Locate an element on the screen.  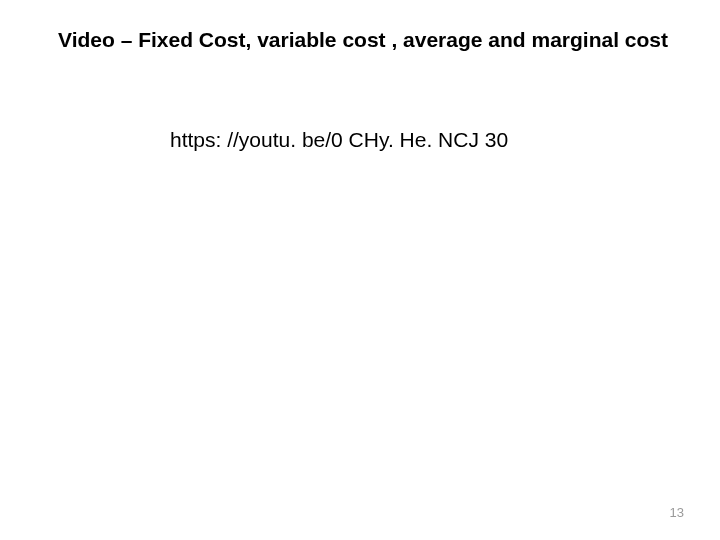
page-number: 13 is located at coordinates (677, 512).